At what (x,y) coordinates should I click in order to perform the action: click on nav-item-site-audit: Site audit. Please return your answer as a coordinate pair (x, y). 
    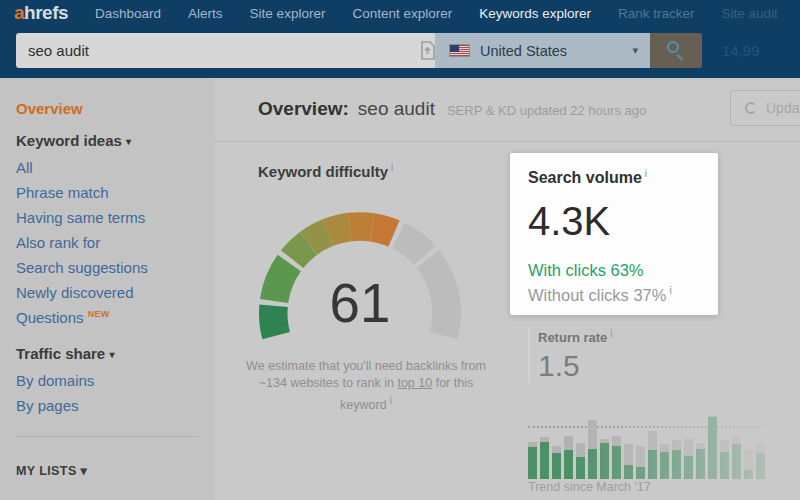
    Looking at the image, I should click on (750, 14).